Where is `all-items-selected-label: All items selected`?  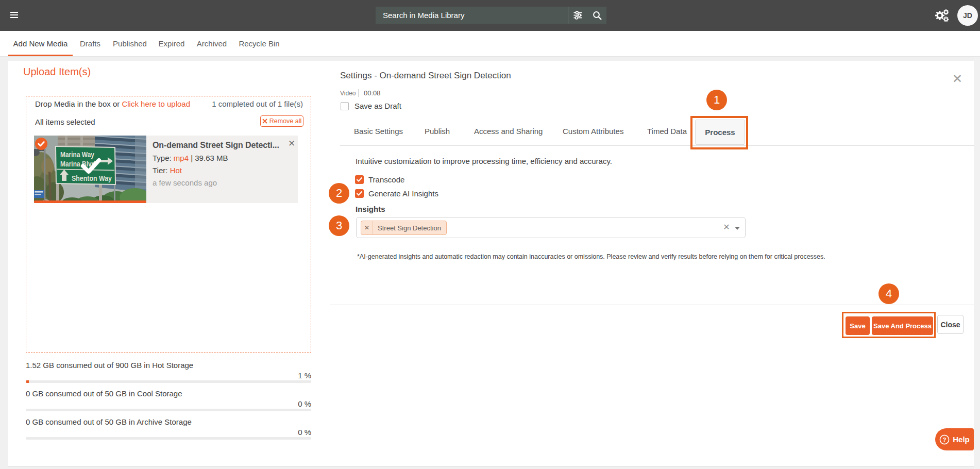 all-items-selected-label: All items selected is located at coordinates (65, 122).